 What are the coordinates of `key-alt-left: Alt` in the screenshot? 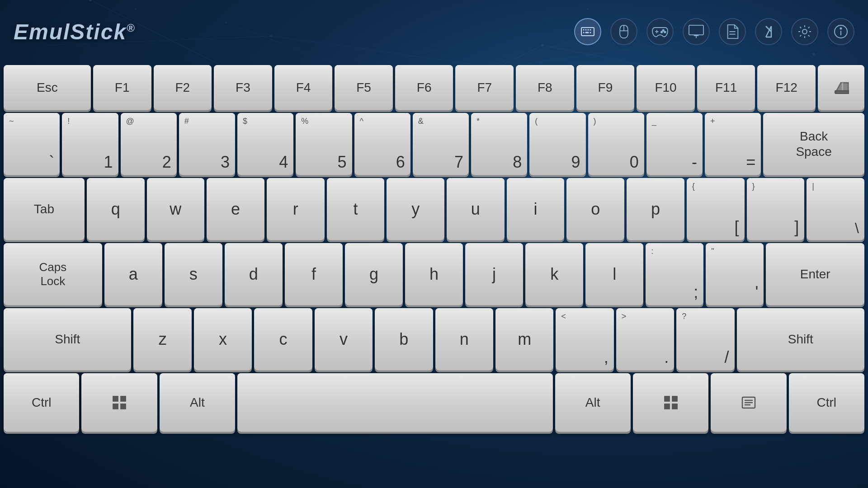 It's located at (197, 403).